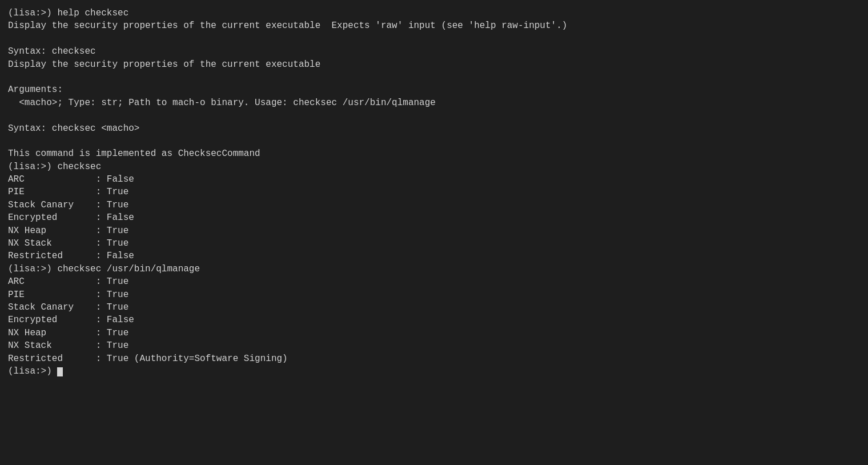 This screenshot has height=465, width=868. Describe the element at coordinates (434, 269) in the screenshot. I see `terminal-prompt-line: (lisa:>) checksec /usr/bin/qlmanage` at that location.